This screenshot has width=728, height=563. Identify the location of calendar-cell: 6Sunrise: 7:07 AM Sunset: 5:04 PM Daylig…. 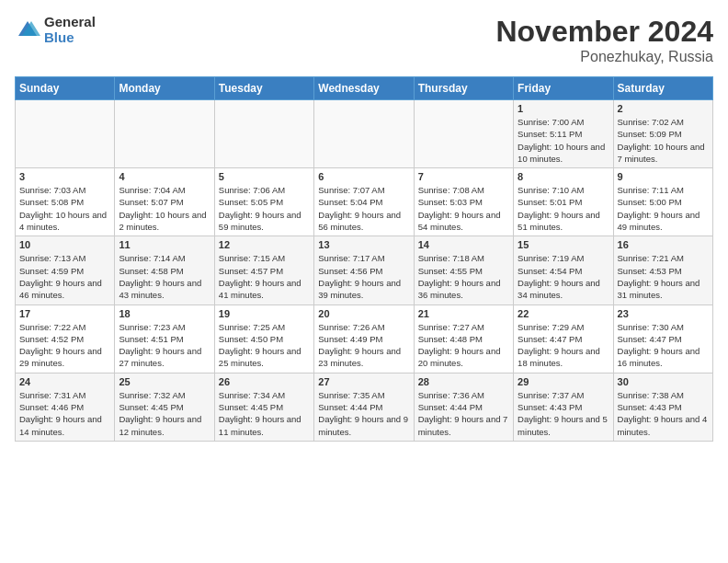
(364, 202).